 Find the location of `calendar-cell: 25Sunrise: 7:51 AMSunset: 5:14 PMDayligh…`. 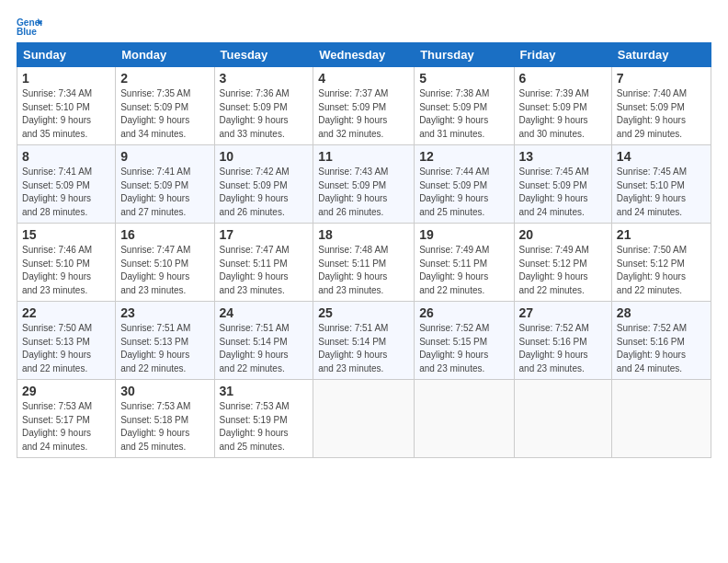

calendar-cell: 25Sunrise: 7:51 AMSunset: 5:14 PMDayligh… is located at coordinates (364, 340).